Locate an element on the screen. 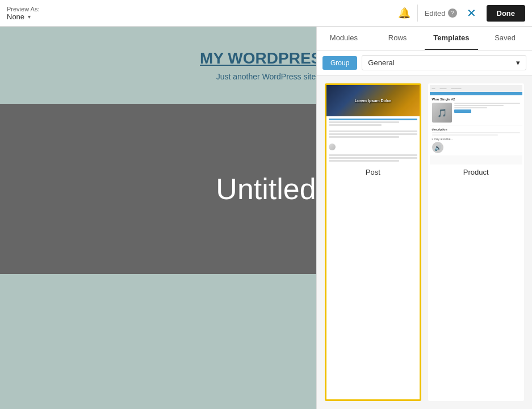  top-bar-right: 🔔 Edited ? ✕ Done is located at coordinates (462, 13).